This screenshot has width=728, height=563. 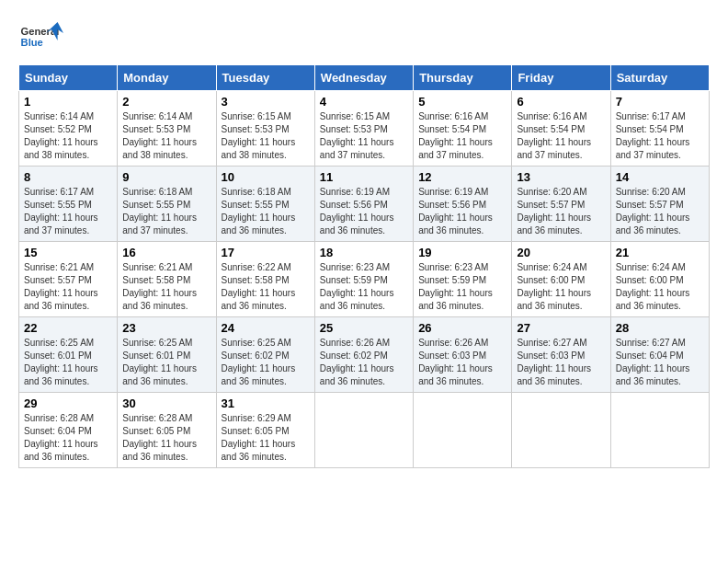 What do you see at coordinates (561, 280) in the screenshot?
I see `day-cell: 20 Sunrise: 6:24 AM Sunset: 6:00 PM Dayl…` at bounding box center [561, 280].